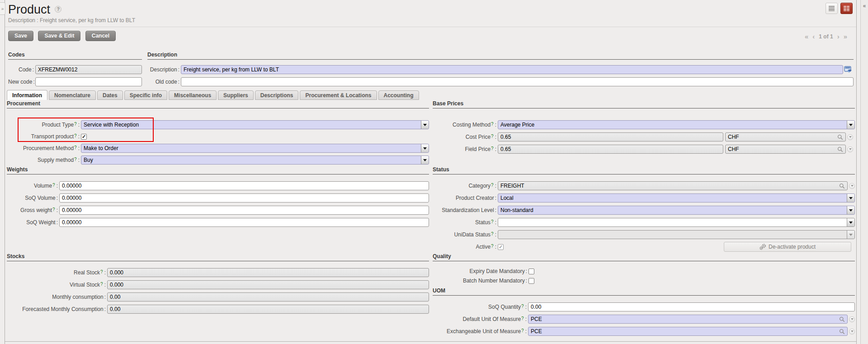  What do you see at coordinates (846, 8) in the screenshot?
I see `form-view-button` at bounding box center [846, 8].